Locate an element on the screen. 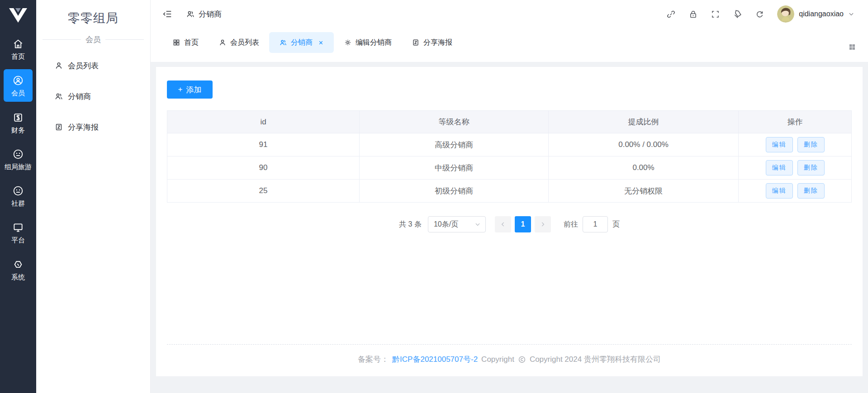  sidebar-item-label: 组局旅游 is located at coordinates (18, 166).